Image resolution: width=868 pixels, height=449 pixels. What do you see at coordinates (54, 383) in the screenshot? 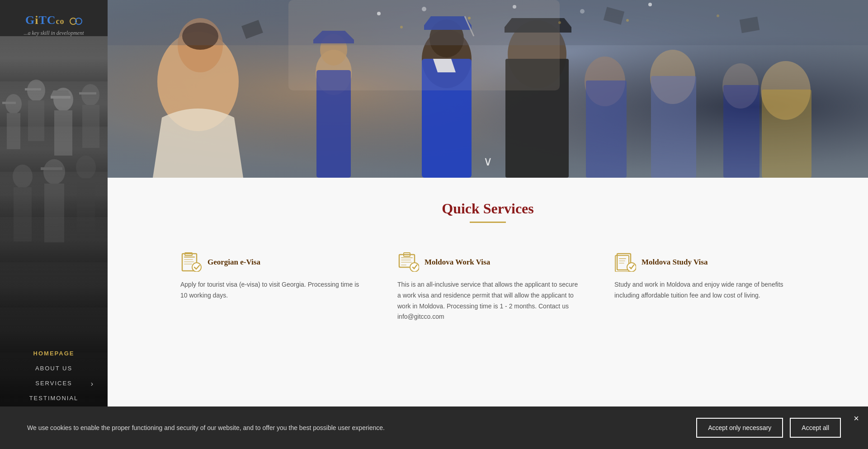
I see `nav-services: SERVICES` at bounding box center [54, 383].